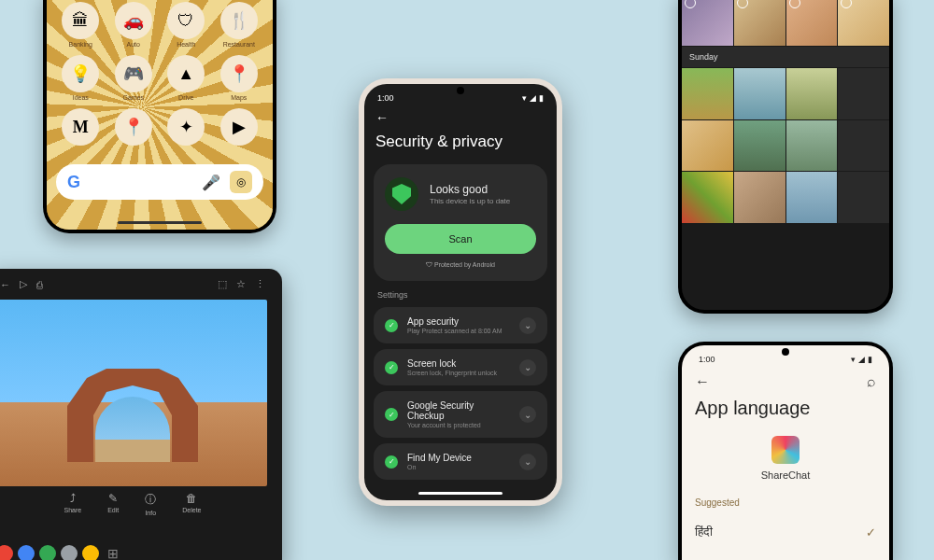 This screenshot has width=934, height=560. Describe the element at coordinates (239, 127) in the screenshot. I see `youtube-icon: ▶` at that location.